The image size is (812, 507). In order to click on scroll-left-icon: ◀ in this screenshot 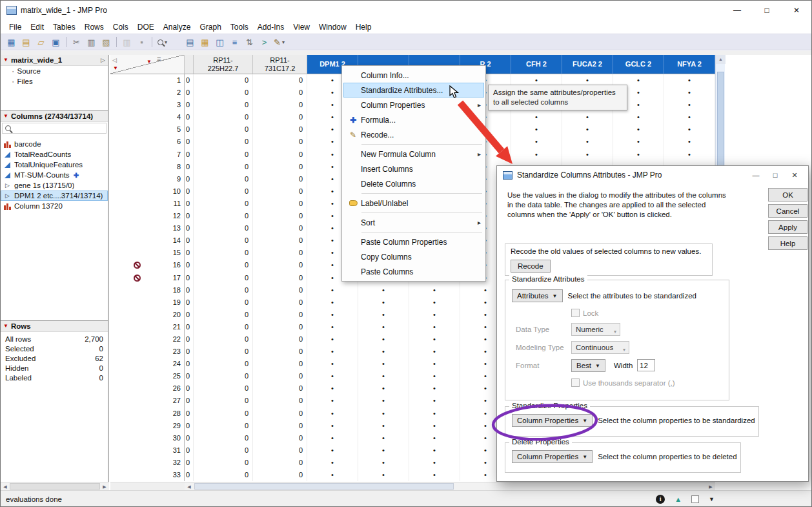, I will do `click(5, 486)`.